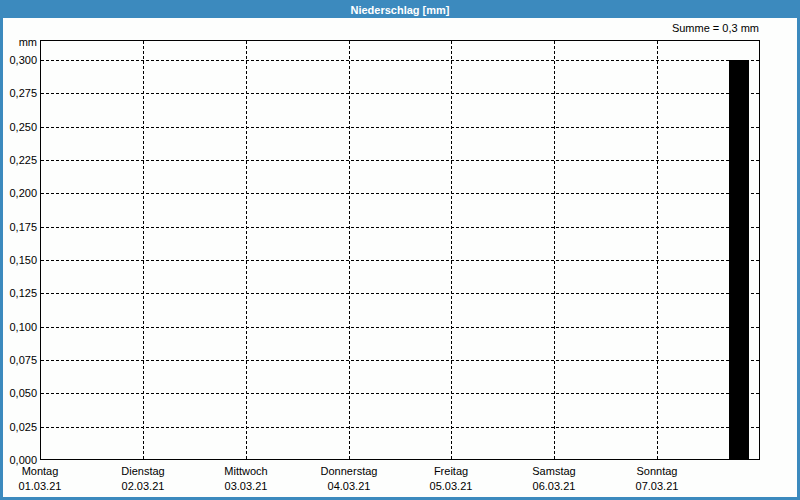 The height and width of the screenshot is (500, 800). What do you see at coordinates (20, 193) in the screenshot?
I see `y-tick-label: 0,200` at bounding box center [20, 193].